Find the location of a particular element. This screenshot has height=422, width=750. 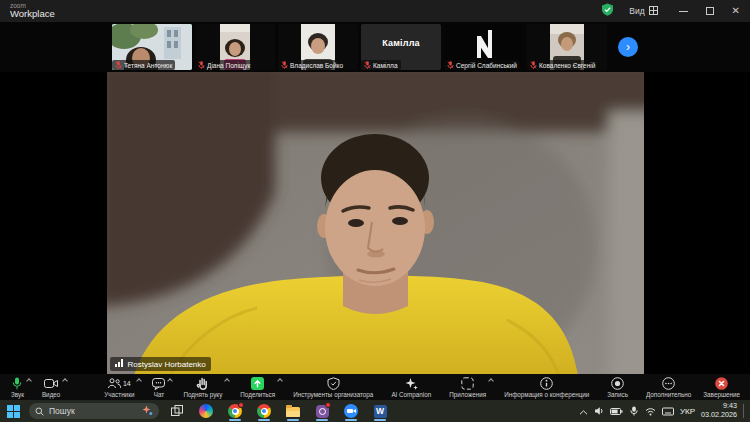

zoom-app-icon is located at coordinates (351, 411).